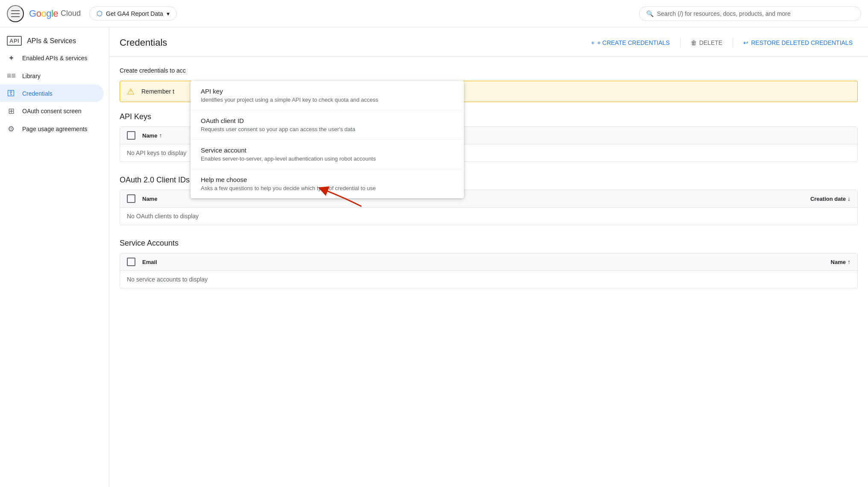 Image resolution: width=868 pixels, height=487 pixels. What do you see at coordinates (593, 43) in the screenshot?
I see `plus-icon: +` at bounding box center [593, 43].